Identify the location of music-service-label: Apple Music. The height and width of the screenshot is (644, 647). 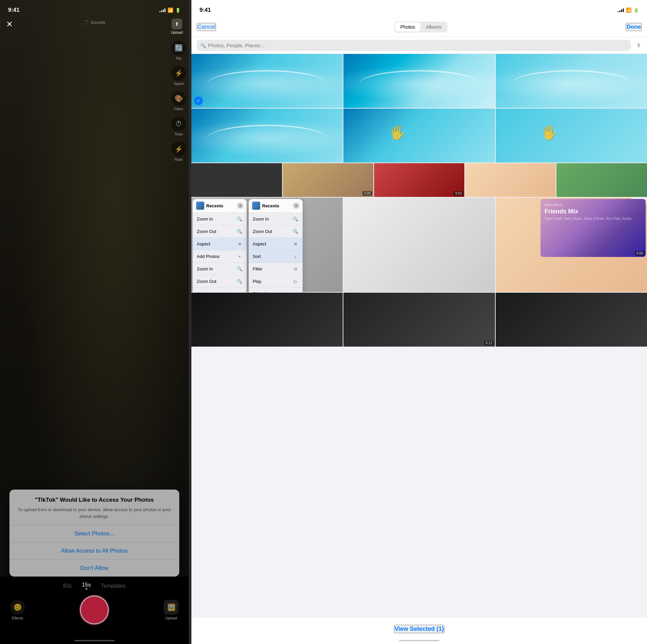
(593, 205).